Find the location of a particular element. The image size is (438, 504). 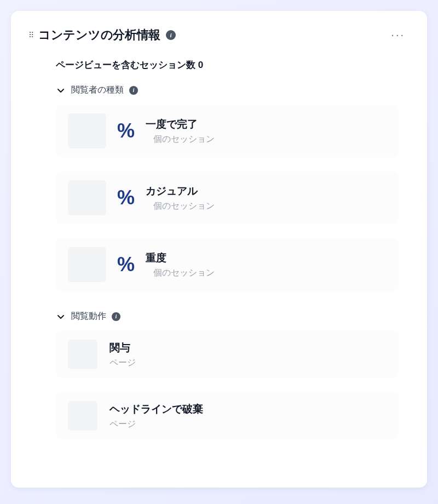

reader-type-item: % カジュアル 個のセッション is located at coordinates (227, 198).